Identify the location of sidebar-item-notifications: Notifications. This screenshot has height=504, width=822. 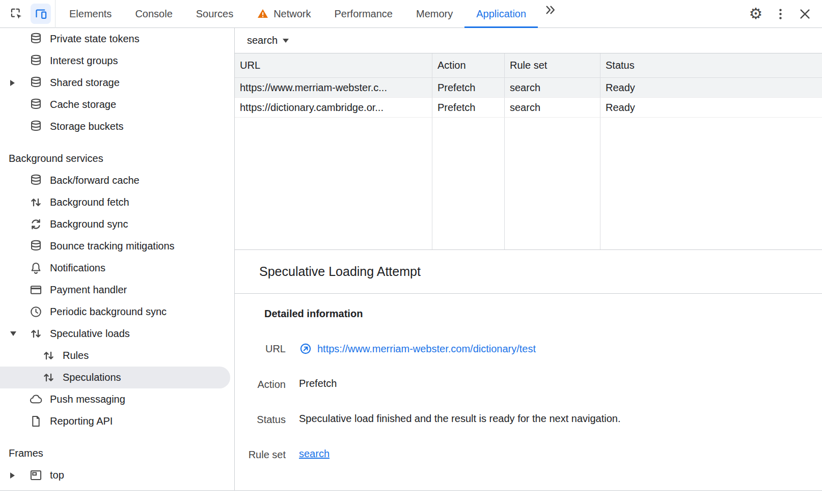
(117, 268).